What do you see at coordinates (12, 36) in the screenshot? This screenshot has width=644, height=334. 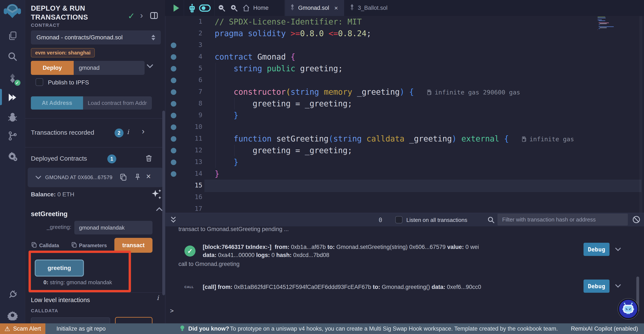 I see `file-explorer-icon` at bounding box center [12, 36].